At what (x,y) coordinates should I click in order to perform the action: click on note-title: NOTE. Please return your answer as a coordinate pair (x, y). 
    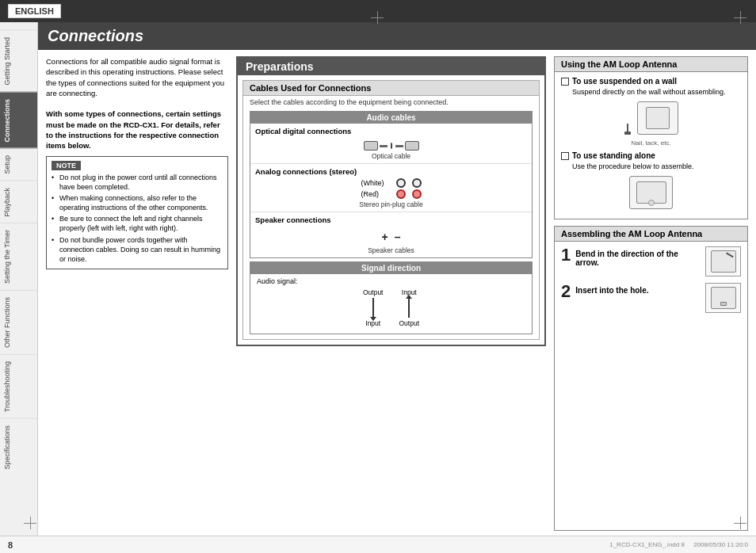
    Looking at the image, I should click on (67, 166).